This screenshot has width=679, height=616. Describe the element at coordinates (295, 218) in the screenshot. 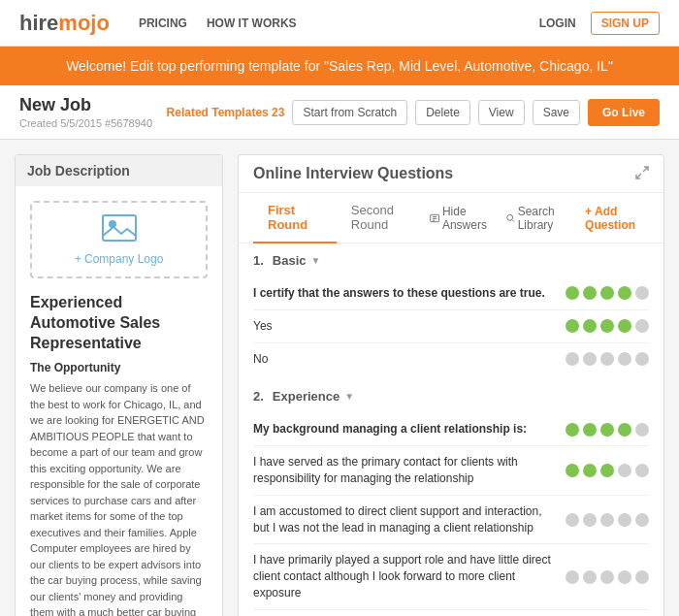

I see `tab-first-round: First Round` at that location.